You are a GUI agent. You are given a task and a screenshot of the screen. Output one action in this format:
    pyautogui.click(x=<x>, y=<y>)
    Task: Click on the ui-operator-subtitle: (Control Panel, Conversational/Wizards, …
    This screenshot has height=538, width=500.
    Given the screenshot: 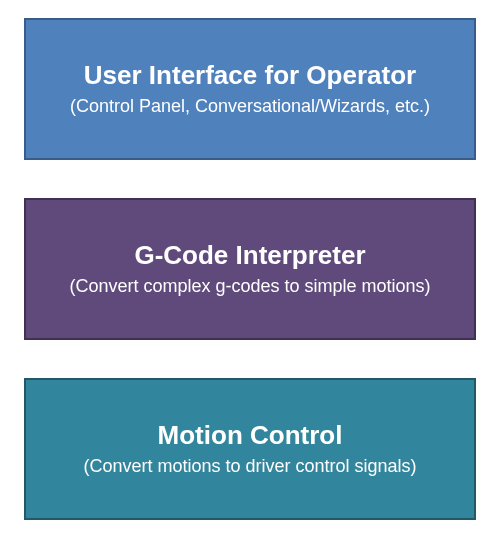 What is the action you would take?
    pyautogui.click(x=250, y=106)
    